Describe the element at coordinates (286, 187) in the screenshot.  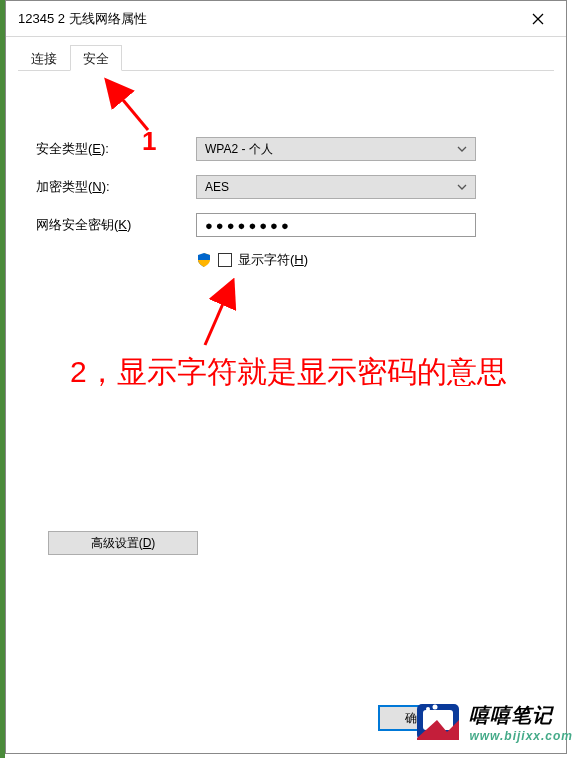
I see `row-encryption-type: 加密类型(N): AES` at that location.